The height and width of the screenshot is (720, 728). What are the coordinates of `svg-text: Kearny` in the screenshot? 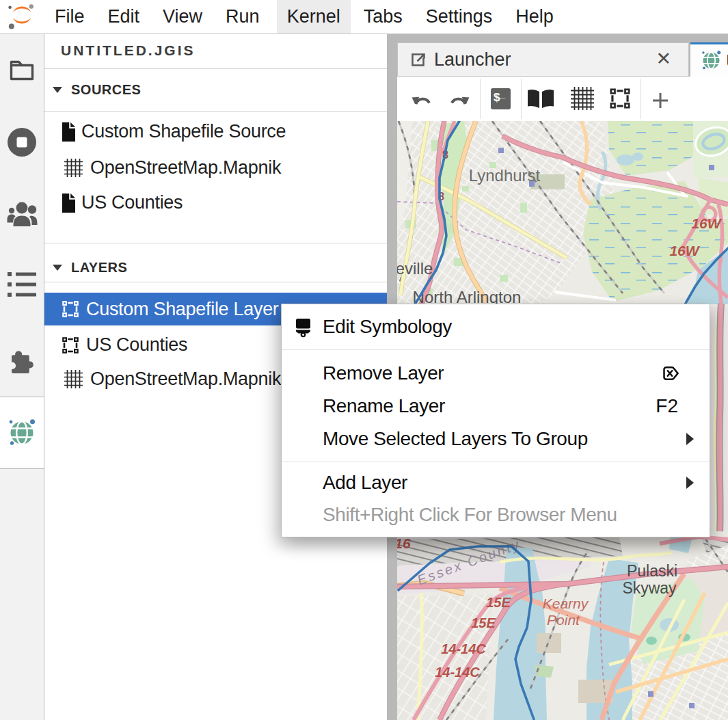 It's located at (566, 603).